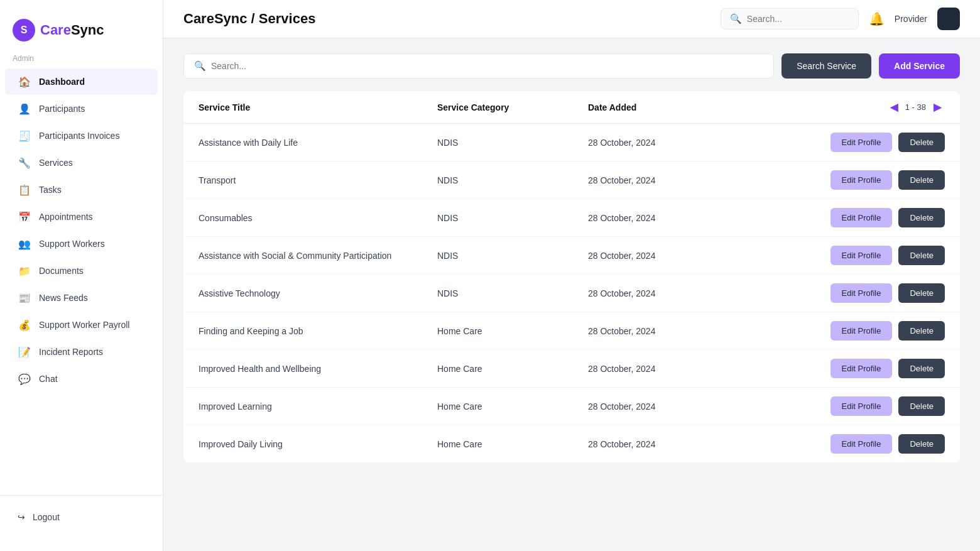 The width and height of the screenshot is (980, 551). Describe the element at coordinates (24, 298) in the screenshot. I see `news-feeds-icon: 📰` at that location.